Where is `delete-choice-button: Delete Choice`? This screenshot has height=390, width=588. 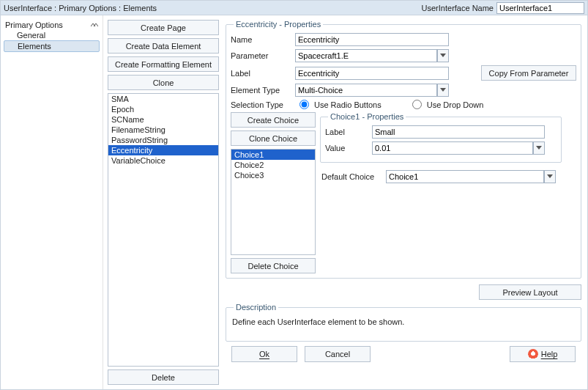 delete-choice-button: Delete Choice is located at coordinates (273, 265).